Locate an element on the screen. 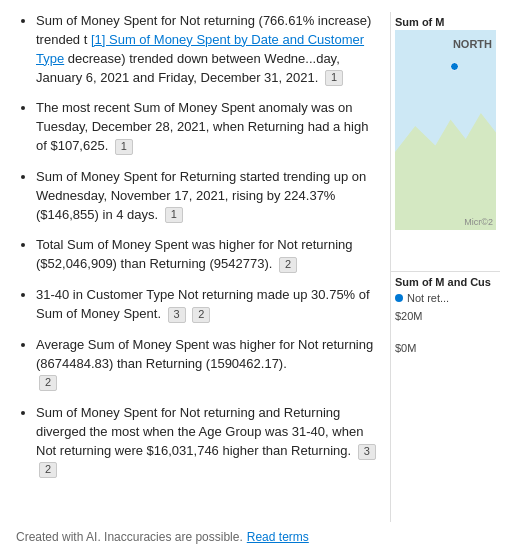 This screenshot has height=552, width=516. footer-static-text: Created with AI. Inaccuracies are possib… is located at coordinates (130, 537).